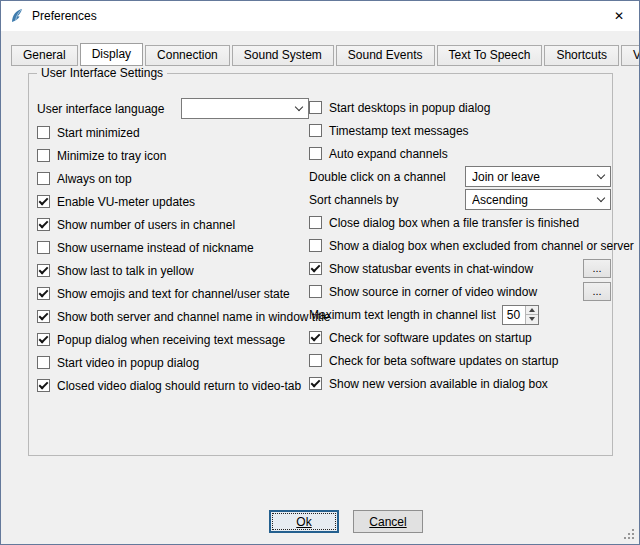 This screenshot has height=545, width=640. What do you see at coordinates (433, 292) in the screenshot?
I see `checkbox-label: Show source in corner of video window` at bounding box center [433, 292].